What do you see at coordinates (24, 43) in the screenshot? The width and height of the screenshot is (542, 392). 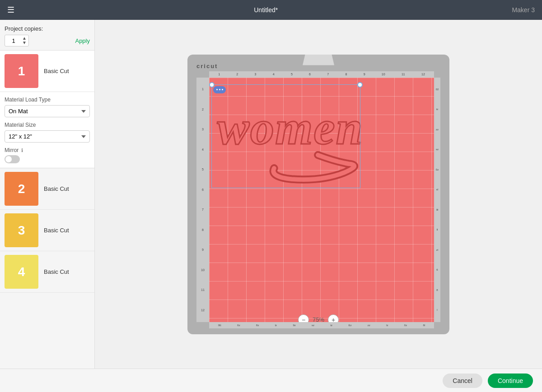 I see `copies-down-btn: ▼` at bounding box center [24, 43].